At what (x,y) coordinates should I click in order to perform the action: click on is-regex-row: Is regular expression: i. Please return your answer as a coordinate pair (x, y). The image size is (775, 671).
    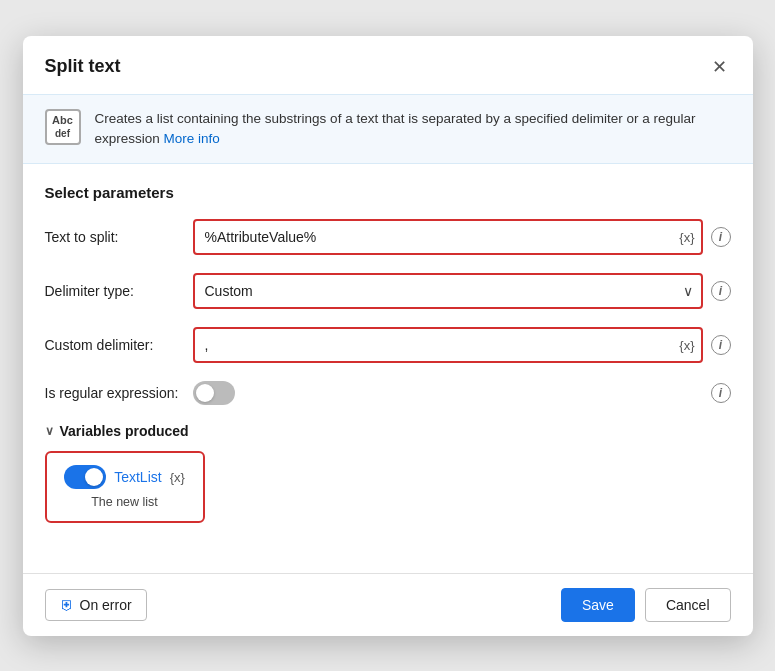
    Looking at the image, I should click on (388, 393).